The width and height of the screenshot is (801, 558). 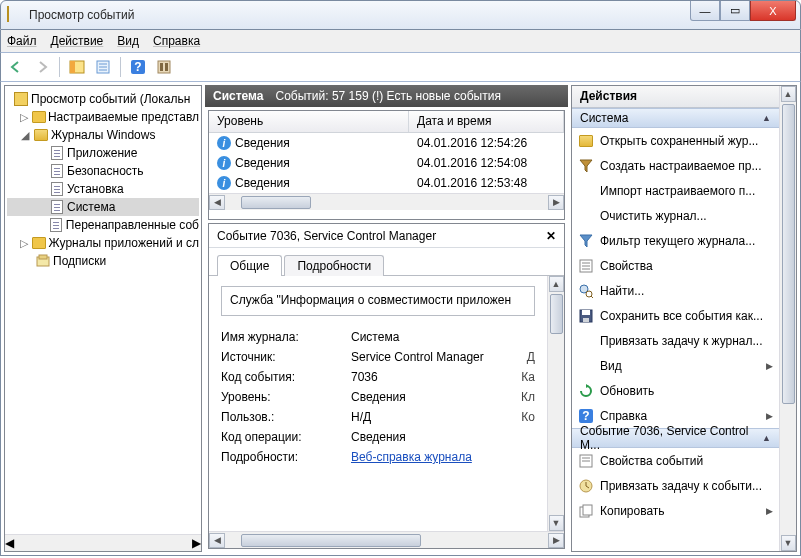 I want to click on tree-setup: Установка, so click(x=103, y=189).